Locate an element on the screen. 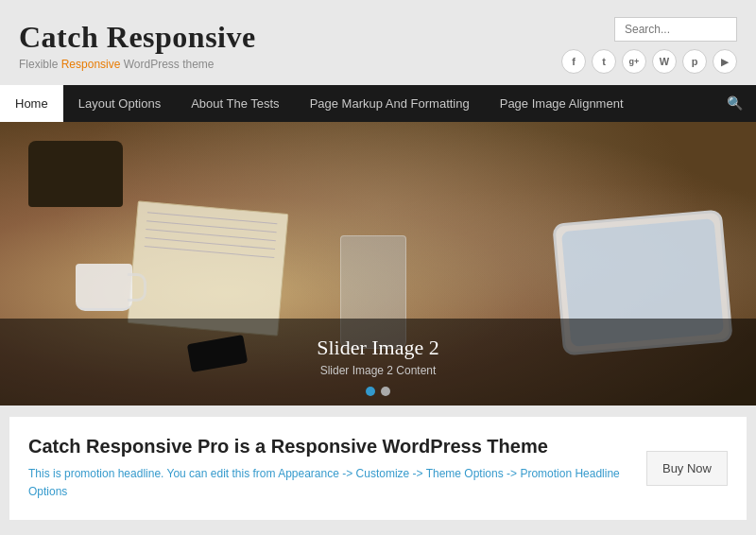  cup-handle-decoration is located at coordinates (137, 287).